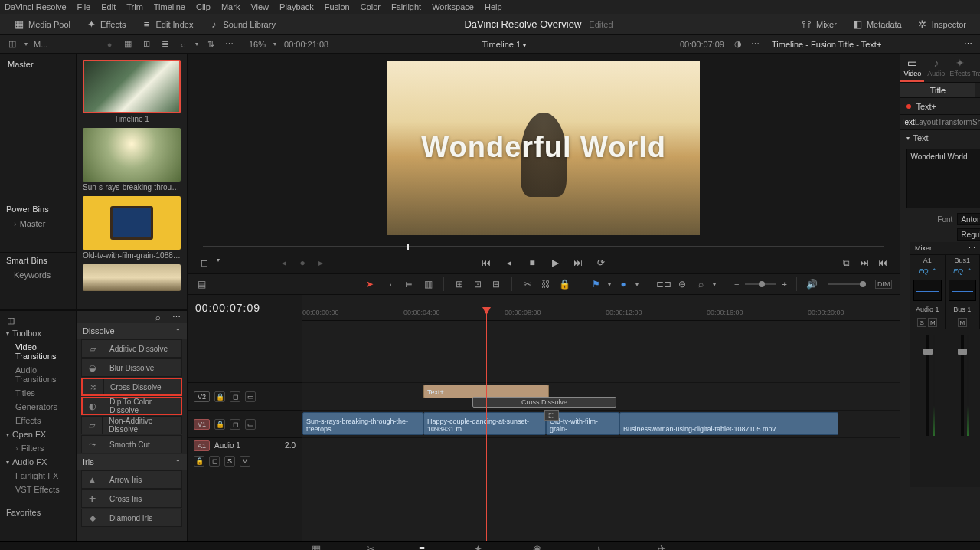  I want to click on page-tab-deliver: ✈Deliver, so click(662, 547).